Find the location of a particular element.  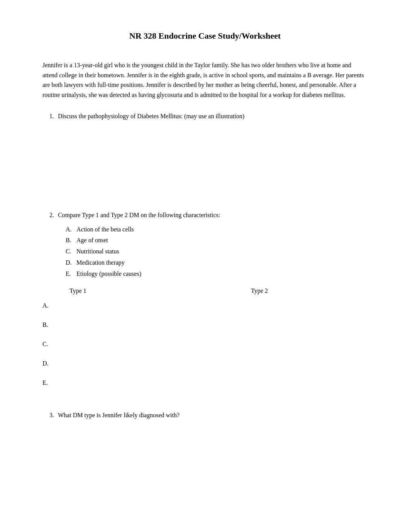

answer-row-a: A. is located at coordinates (205, 306).